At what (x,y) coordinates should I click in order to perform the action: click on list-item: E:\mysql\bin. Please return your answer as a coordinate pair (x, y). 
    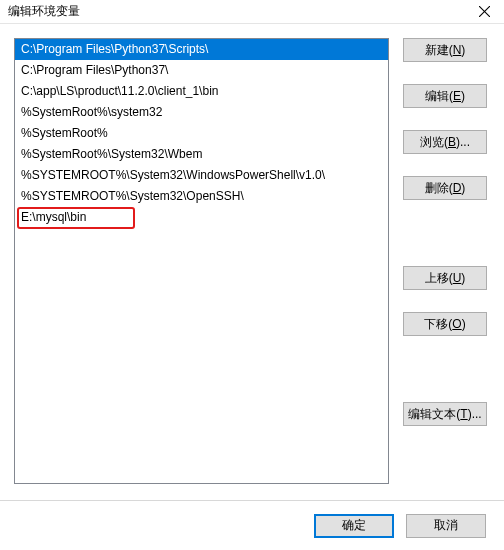
    Looking at the image, I should click on (202, 218).